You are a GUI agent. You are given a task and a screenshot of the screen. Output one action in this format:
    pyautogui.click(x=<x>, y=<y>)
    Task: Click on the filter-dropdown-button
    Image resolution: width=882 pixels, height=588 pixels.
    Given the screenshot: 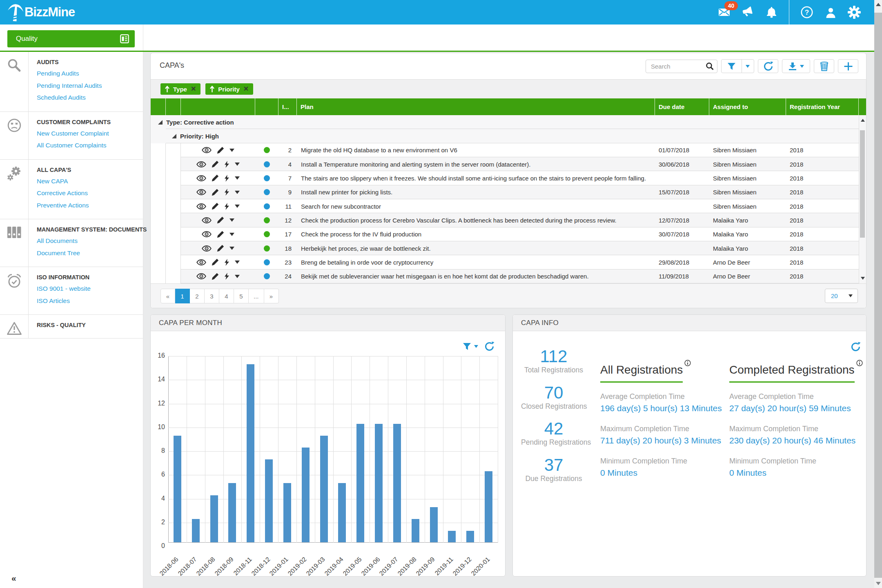 What is the action you would take?
    pyautogui.click(x=748, y=66)
    